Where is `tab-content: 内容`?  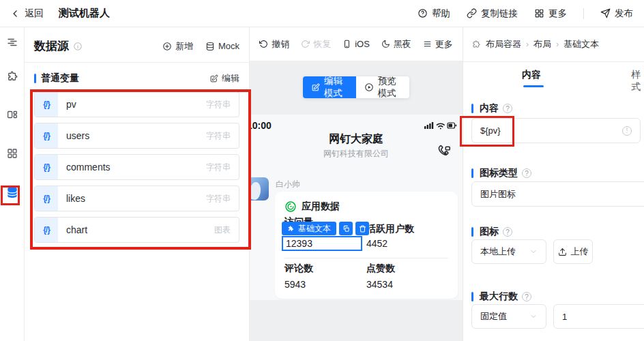 tab-content: 内容 is located at coordinates (531, 75).